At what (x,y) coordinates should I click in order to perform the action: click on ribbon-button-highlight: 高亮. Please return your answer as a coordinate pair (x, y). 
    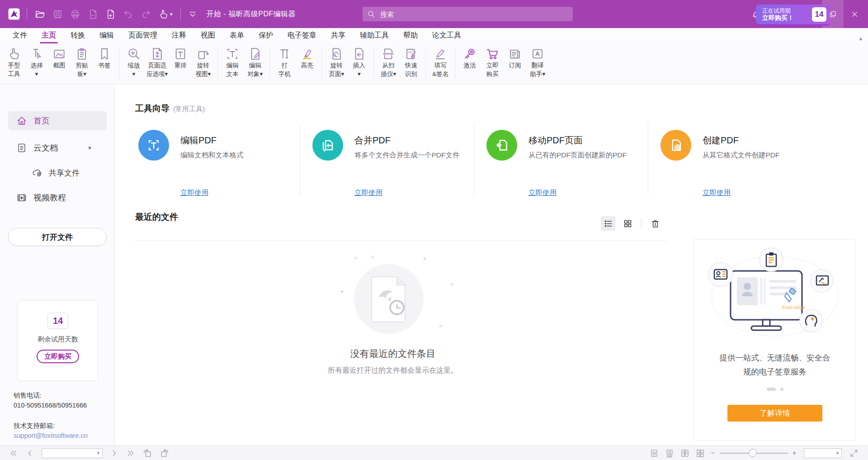
    Looking at the image, I should click on (307, 58).